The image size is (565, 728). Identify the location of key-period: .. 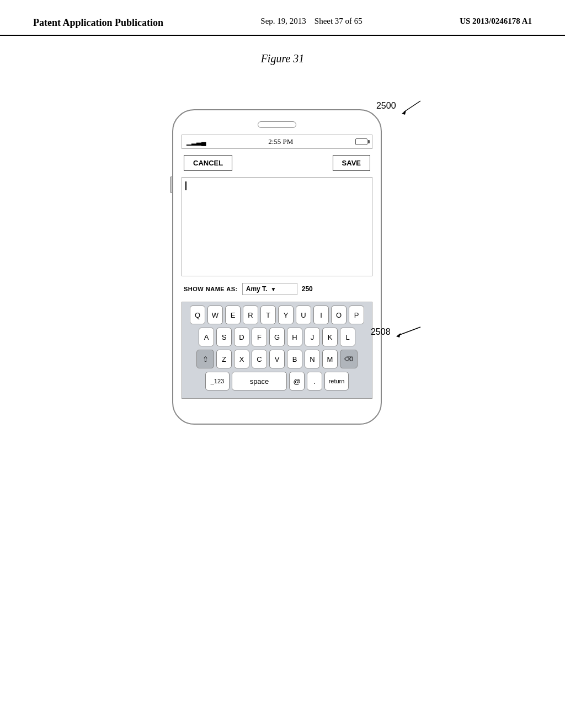
(315, 381).